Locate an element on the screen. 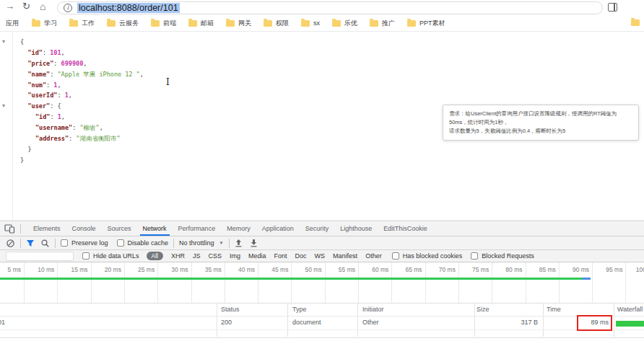 The image size is (644, 341). reload-icon: ↻ is located at coordinates (26, 6).